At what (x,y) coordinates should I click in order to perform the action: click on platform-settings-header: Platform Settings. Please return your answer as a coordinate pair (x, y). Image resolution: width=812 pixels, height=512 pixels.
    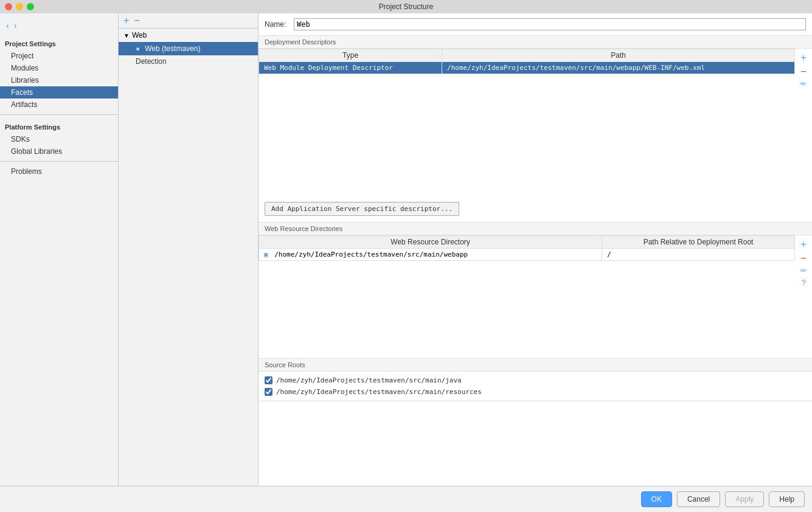
    Looking at the image, I should click on (59, 127).